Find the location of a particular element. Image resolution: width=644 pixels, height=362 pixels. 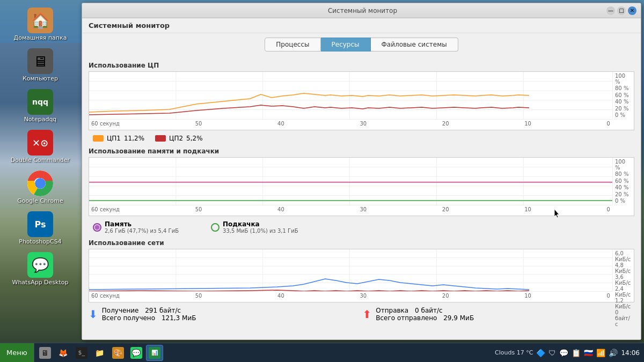

dock-label-photoshop: PhotoshopCS4 is located at coordinates (40, 241).